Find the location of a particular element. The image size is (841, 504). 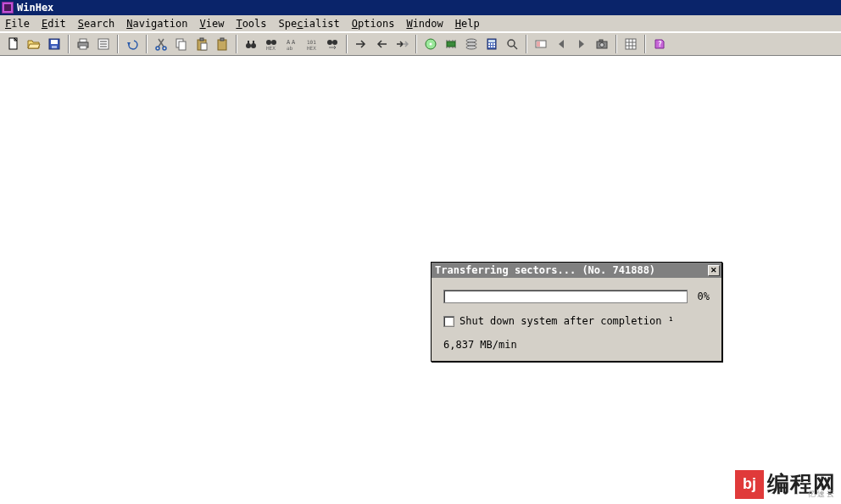

dialog-close-button: ✕ is located at coordinates (714, 271).